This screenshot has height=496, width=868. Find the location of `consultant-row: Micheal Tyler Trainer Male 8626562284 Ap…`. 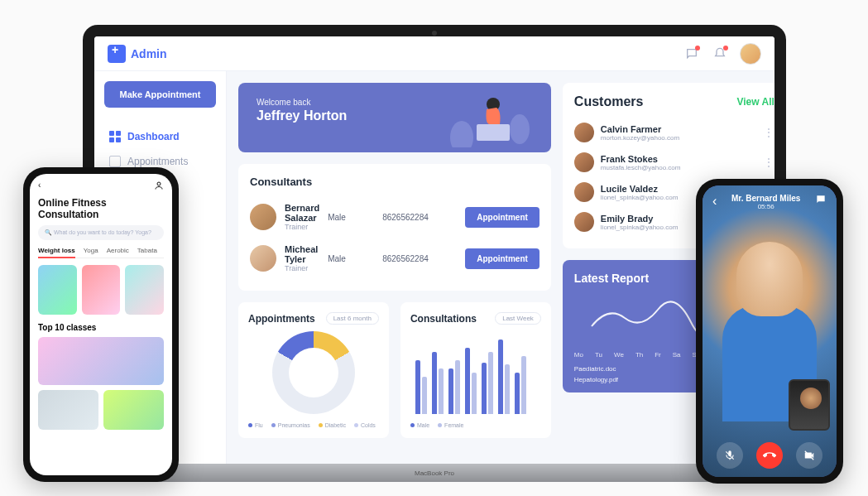

consultant-row: Micheal Tyler Trainer Male 8626562284 Ap… is located at coordinates (395, 258).